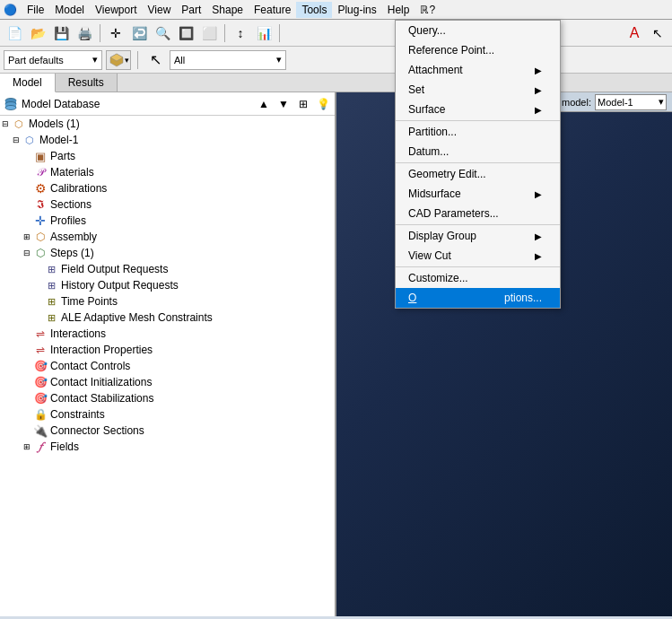 This screenshot has height=619, width=672. I want to click on menu-bar: 🔵 File Model Viewport View Part Shape Fe…, so click(336, 10).